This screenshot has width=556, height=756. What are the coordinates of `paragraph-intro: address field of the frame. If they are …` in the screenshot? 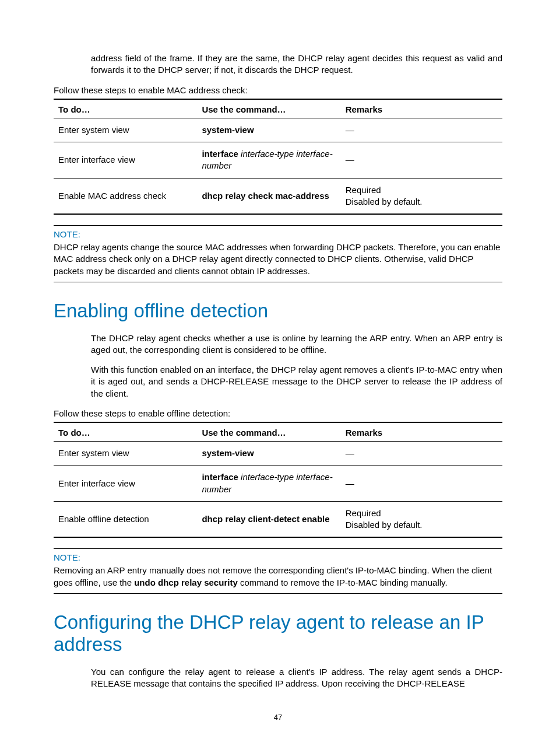 It's located at (297, 64).